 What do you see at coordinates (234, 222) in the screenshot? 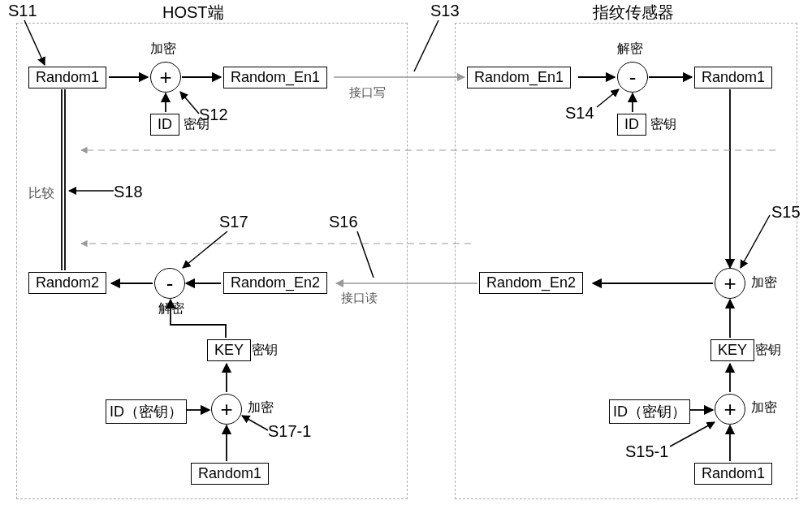
I see `step-s17: S17` at bounding box center [234, 222].